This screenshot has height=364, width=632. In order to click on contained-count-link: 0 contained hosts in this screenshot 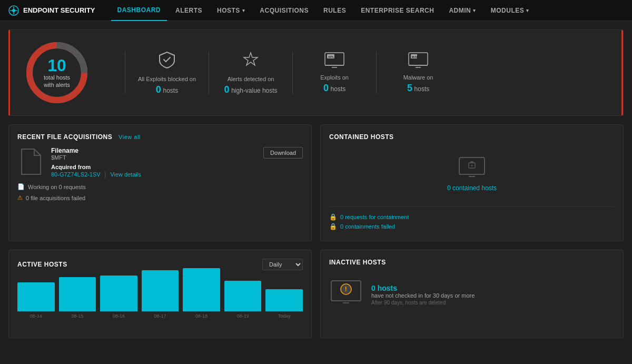, I will do `click(472, 188)`.